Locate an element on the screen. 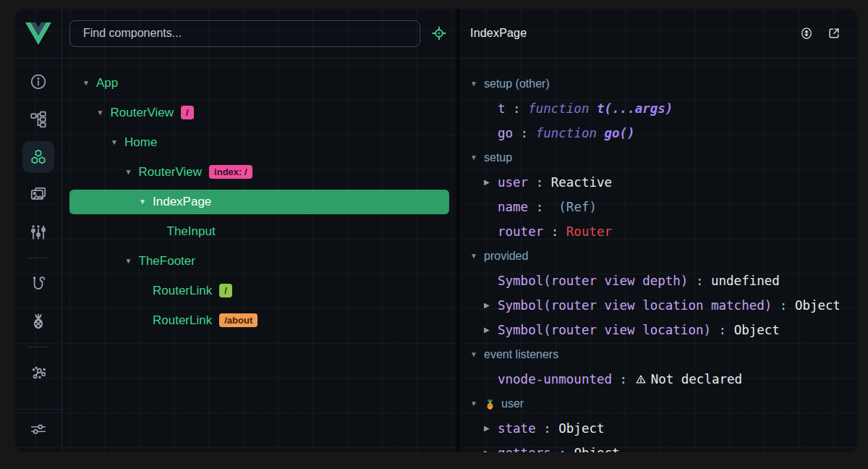 The height and width of the screenshot is (469, 868). state-key: state is located at coordinates (516, 428).